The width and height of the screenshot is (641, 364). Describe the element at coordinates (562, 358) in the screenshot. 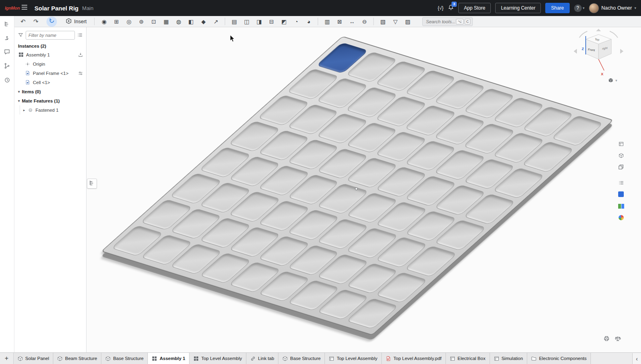

I see `tab-label: Electronic Components` at that location.